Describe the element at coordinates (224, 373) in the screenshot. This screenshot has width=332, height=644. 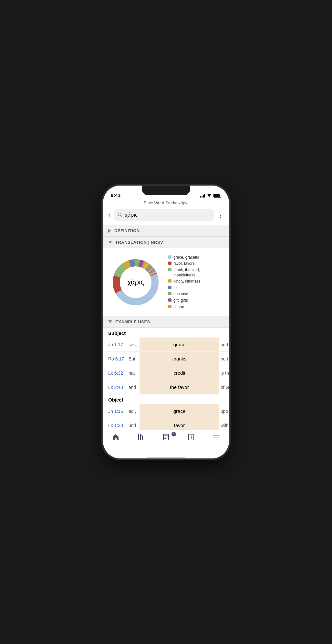
I see `context-right: is th` at that location.